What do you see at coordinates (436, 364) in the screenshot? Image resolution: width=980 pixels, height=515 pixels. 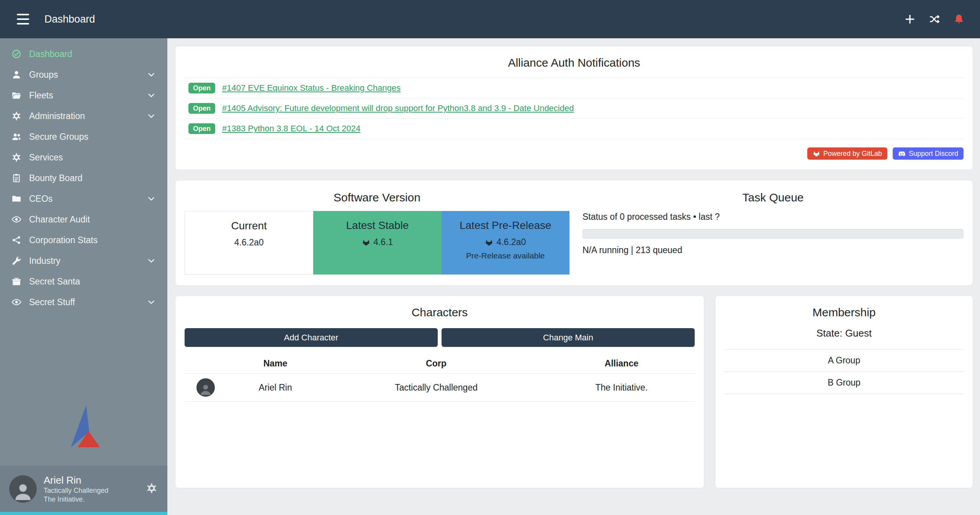 I see `corp-column-header: Corp` at bounding box center [436, 364].